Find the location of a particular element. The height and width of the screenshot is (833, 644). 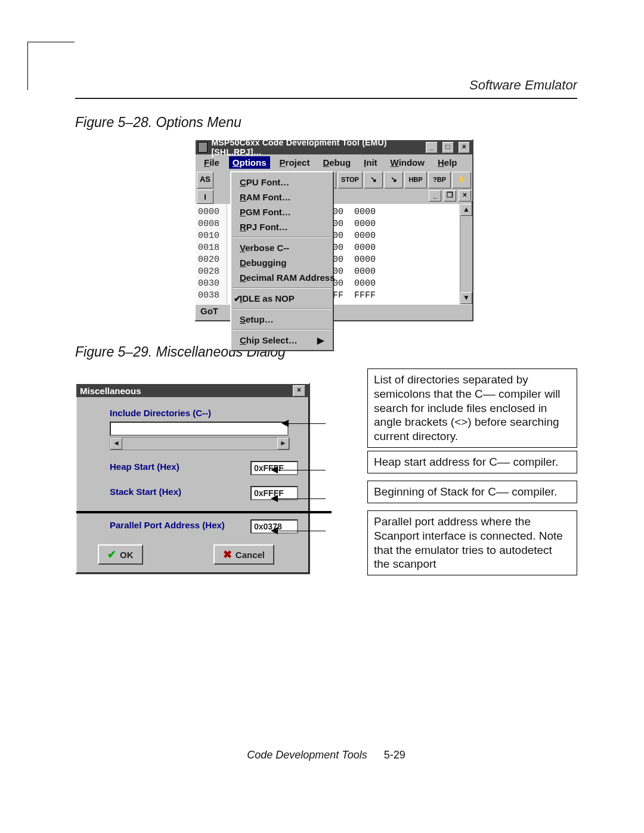

toolbar-button-4: ↘ is located at coordinates (394, 180).